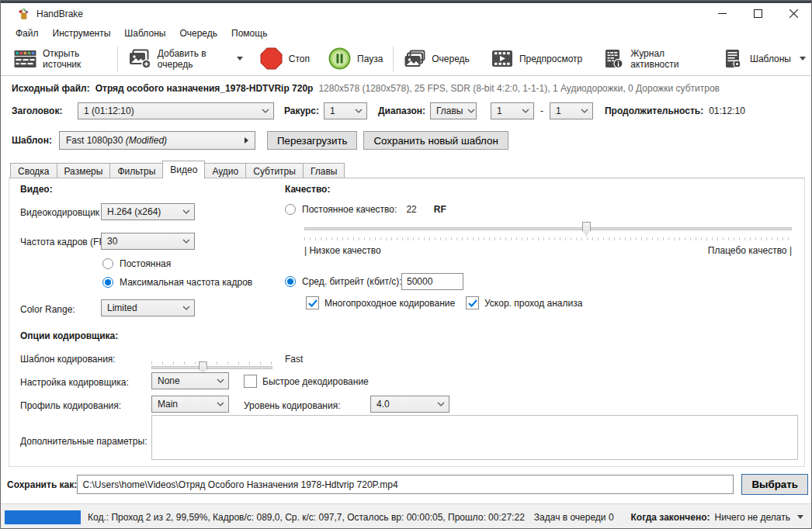 This screenshot has height=529, width=812. Describe the element at coordinates (758, 14) in the screenshot. I see `window-controls` at that location.